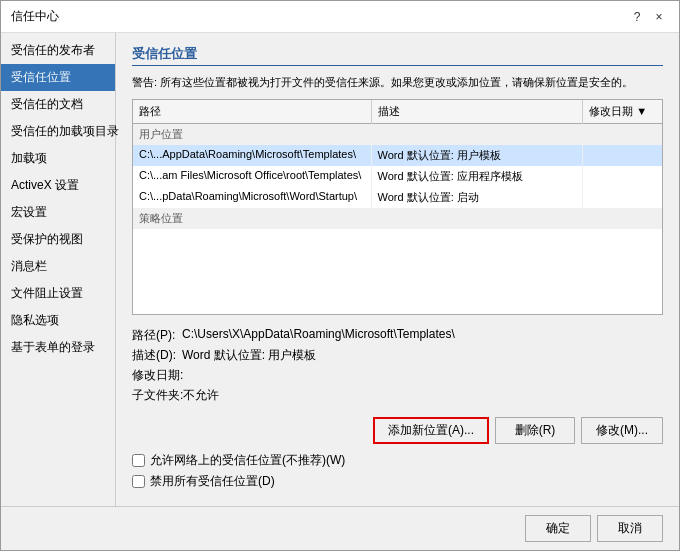 The image size is (680, 551). What do you see at coordinates (398, 336) in the screenshot?
I see `path-row: 路径(P): C:\Users\X\AppData\Roaming\Micros…` at bounding box center [398, 336].